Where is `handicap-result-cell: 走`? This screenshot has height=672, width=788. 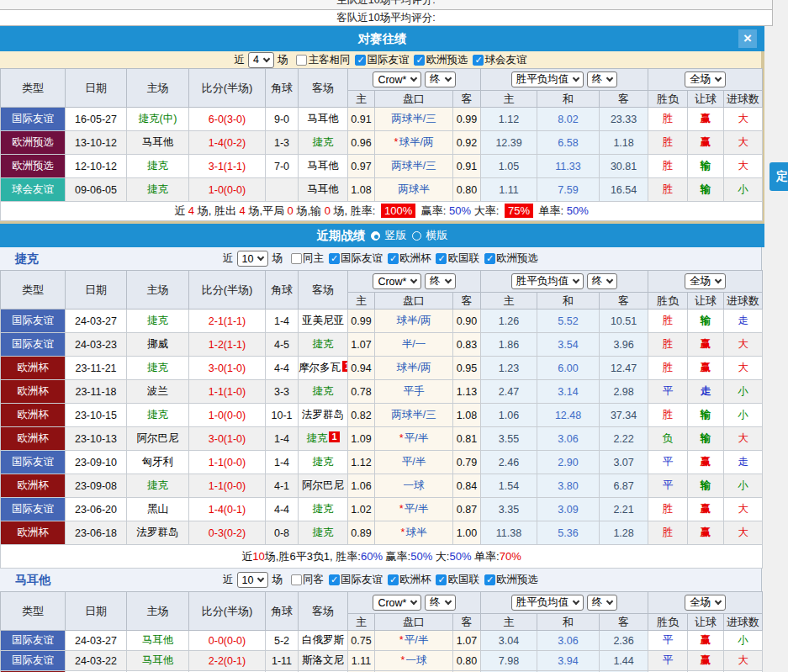
handicap-result-cell: 走 is located at coordinates (706, 392).